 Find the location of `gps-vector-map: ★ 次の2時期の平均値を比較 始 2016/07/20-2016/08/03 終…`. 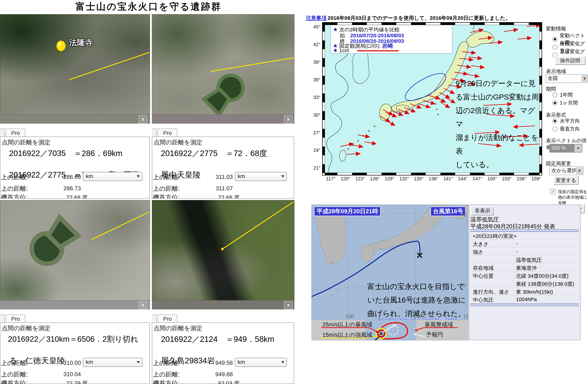

gps-vector-map: ★ 次の2時期の平均値を比較 始 2016/07/20-2016/08/03 終… is located at coordinates (432, 99).